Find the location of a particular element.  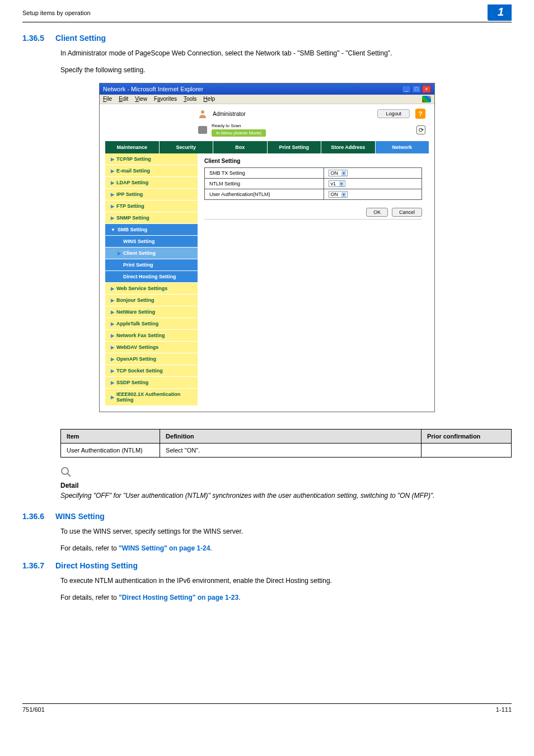

section-title: Direct Hosting Setting is located at coordinates (96, 566).